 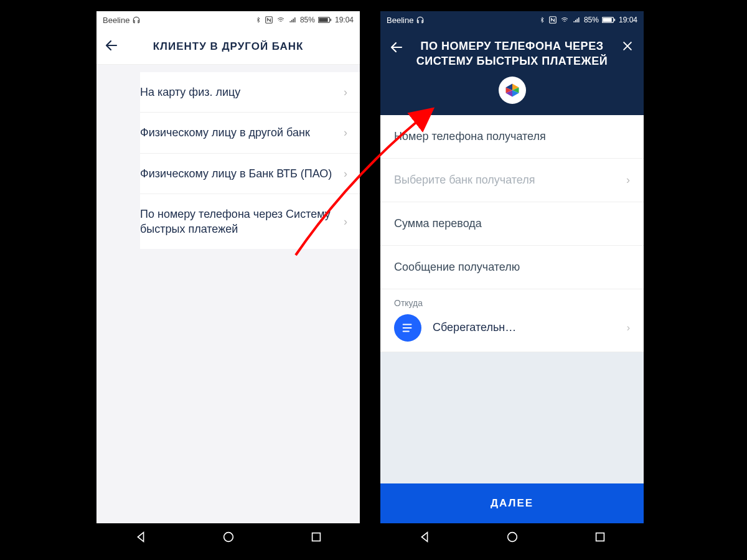 What do you see at coordinates (397, 47) in the screenshot?
I see `back-icon` at bounding box center [397, 47].